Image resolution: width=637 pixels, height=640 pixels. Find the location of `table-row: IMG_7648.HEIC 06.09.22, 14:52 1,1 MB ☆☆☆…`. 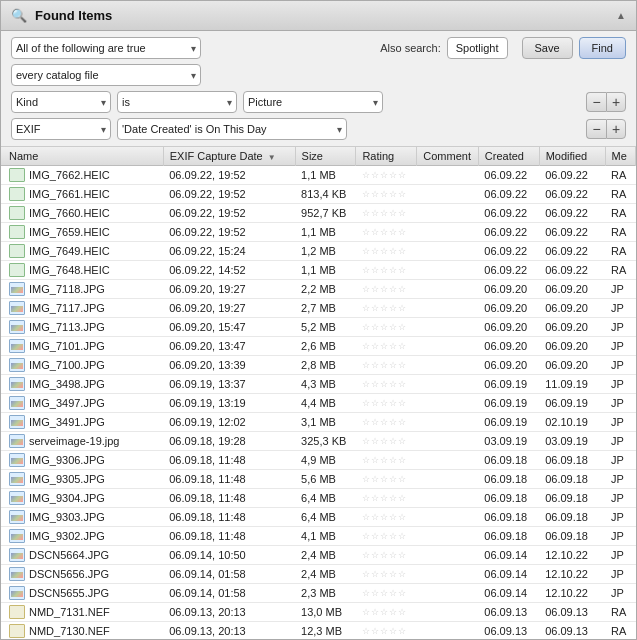

table-row: IMG_7648.HEIC 06.09.22, 14:52 1,1 MB ☆☆☆… is located at coordinates (318, 270).